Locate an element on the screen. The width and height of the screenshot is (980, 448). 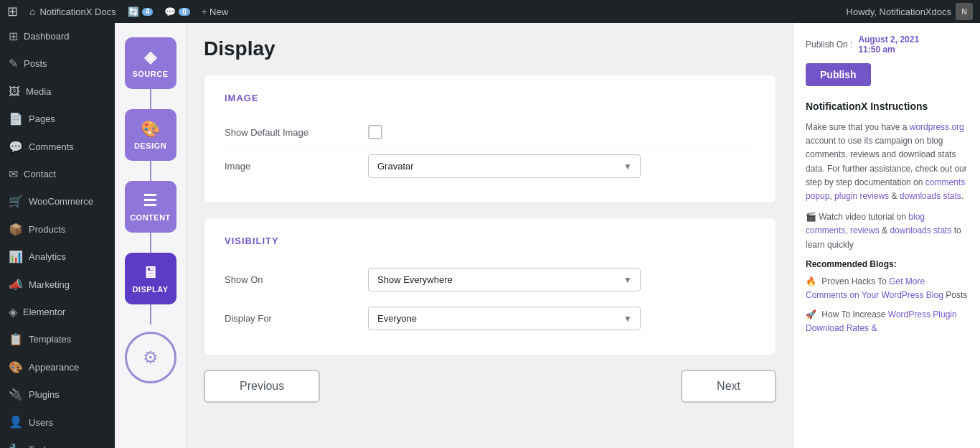
publish-date-value: August 2, 2021 is located at coordinates (888, 39).